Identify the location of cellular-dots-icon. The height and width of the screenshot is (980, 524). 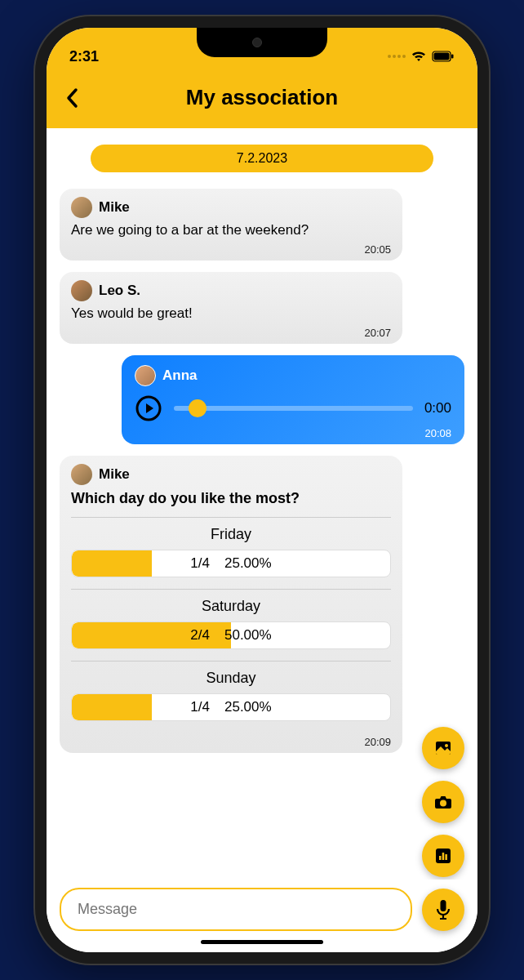
(397, 56).